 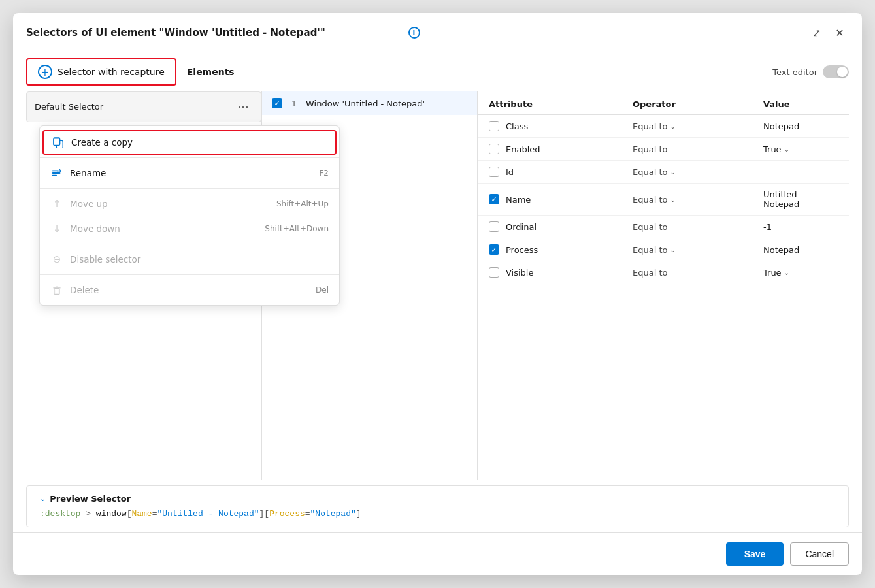 What do you see at coordinates (840, 33) in the screenshot?
I see `close-icon: ✕` at bounding box center [840, 33].